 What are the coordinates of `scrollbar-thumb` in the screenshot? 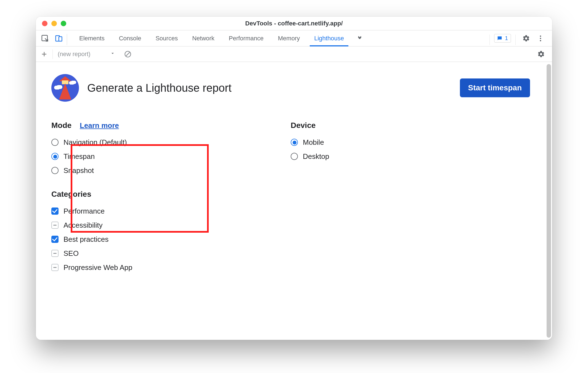 It's located at (549, 201).